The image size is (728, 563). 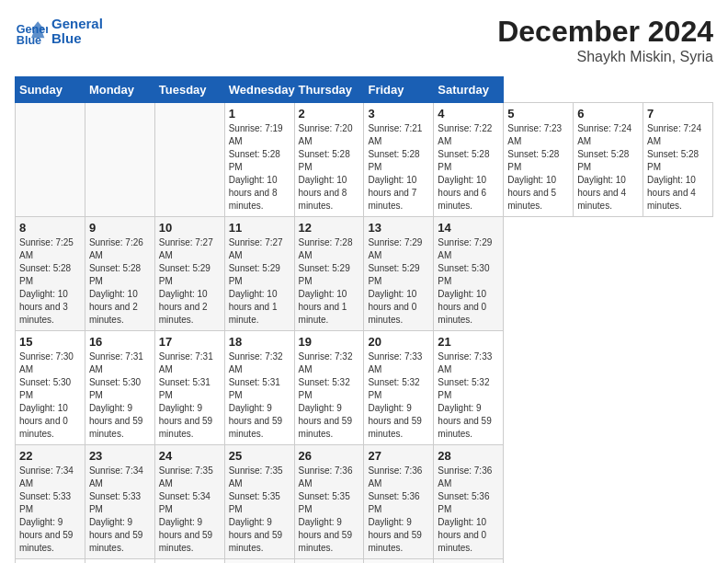 I want to click on day-info: Sunrise: 7:19 AMSunset: 5:28 PMDaylight:…, so click(x=259, y=167).